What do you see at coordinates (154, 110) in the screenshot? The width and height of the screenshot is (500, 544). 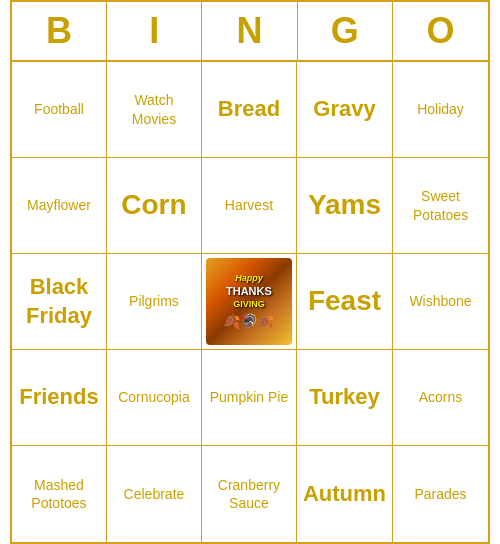 I see `bingo-cell-1: Watch Movies` at bounding box center [154, 110].